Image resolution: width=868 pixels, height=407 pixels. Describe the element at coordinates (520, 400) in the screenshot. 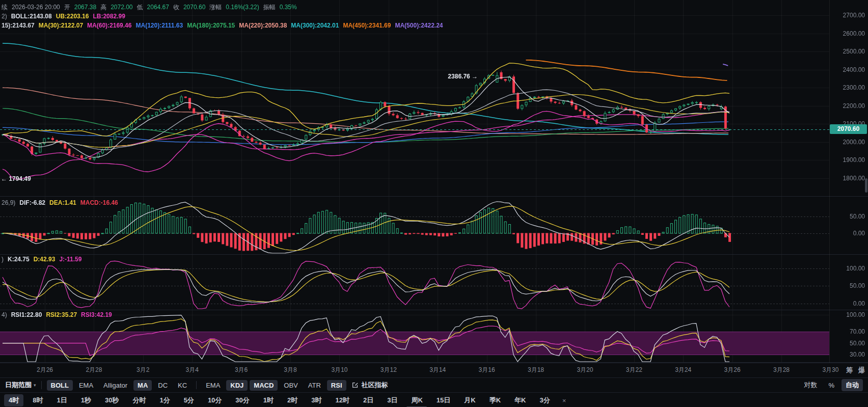

I see `timeframe-button-年K: 年K` at that location.